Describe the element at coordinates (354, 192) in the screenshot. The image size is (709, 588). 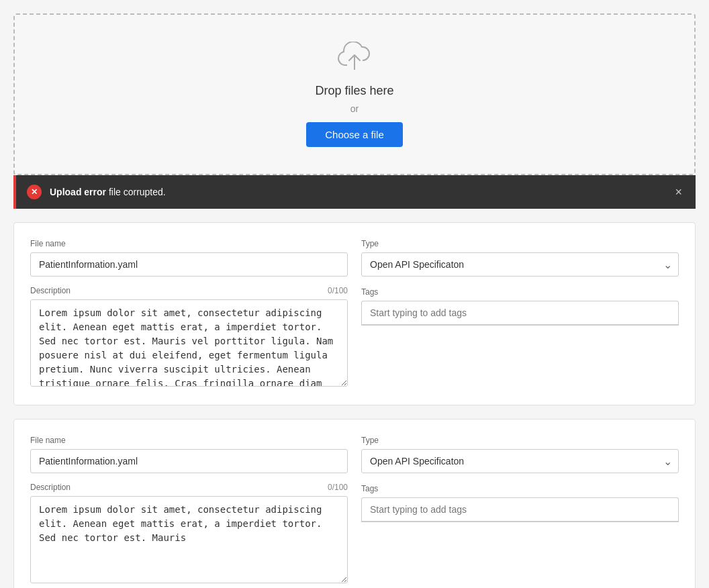
I see `error-banner: Upload error file corrupted. ×` at that location.